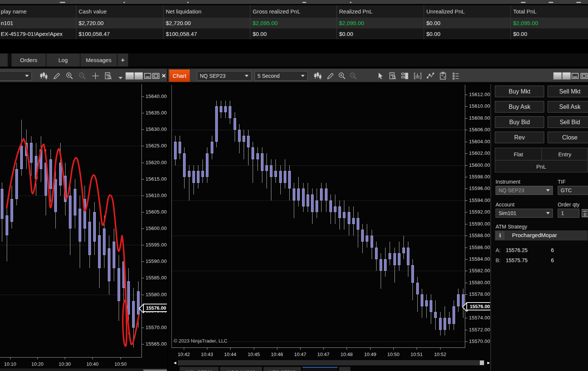 This screenshot has height=371, width=588. I want to click on sell-mkt-button: Sell Mkt, so click(568, 91).